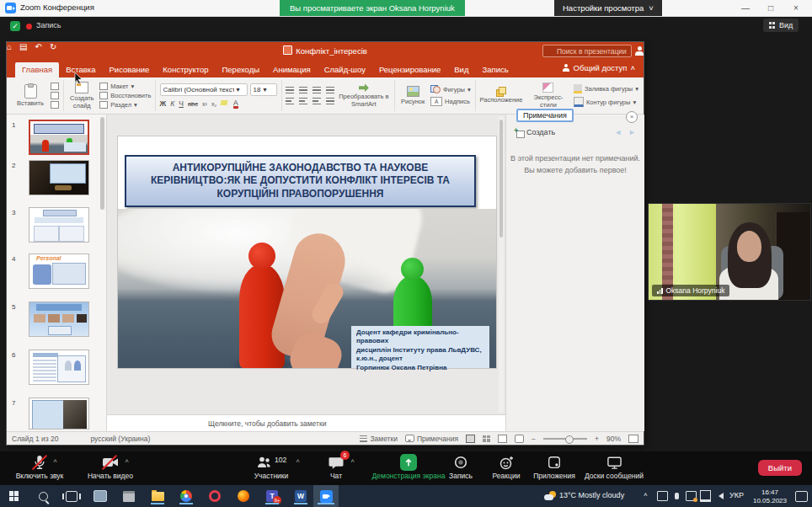 The height and width of the screenshot is (507, 812). What do you see at coordinates (451, 101) in the screenshot?
I see `textbox-button: AНадпись` at bounding box center [451, 101].